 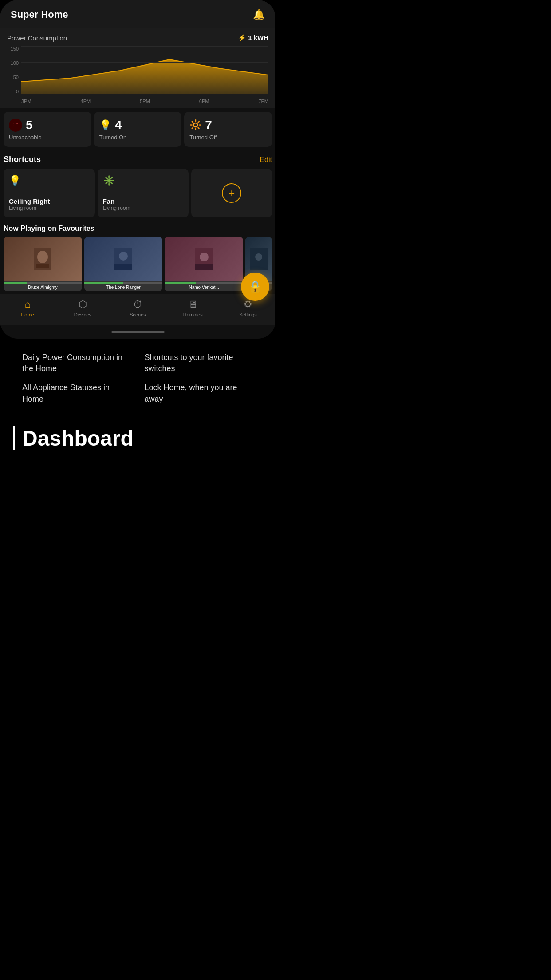 I want to click on add-circle-icon: +, so click(x=232, y=193).